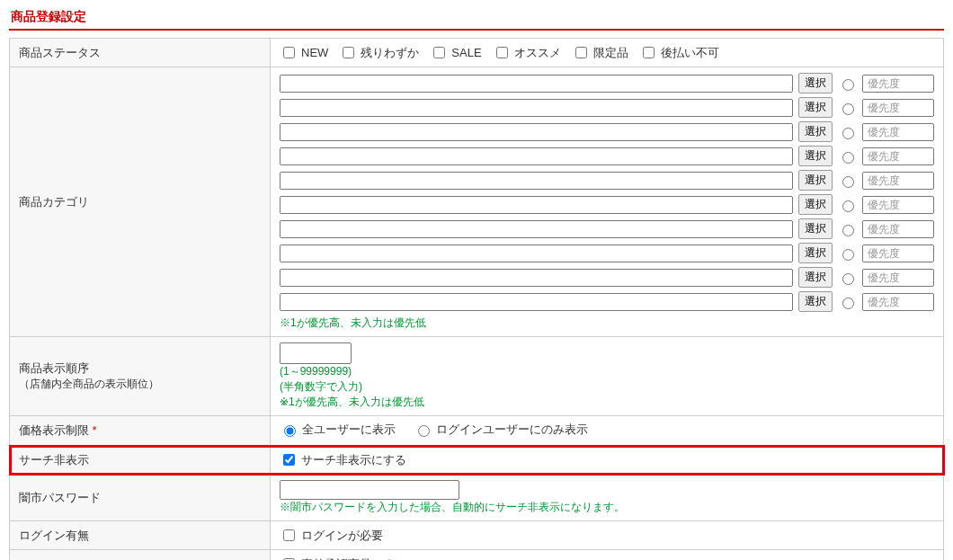  I want to click on section-rule, so click(476, 30).